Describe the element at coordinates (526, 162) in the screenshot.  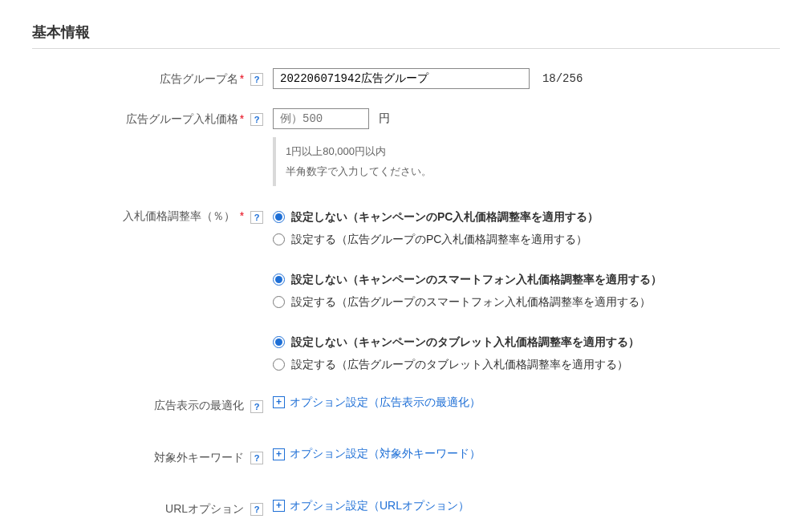
I see `bid-price-hint: 1円以上80,000円以内 半角数字で入力してください。` at that location.